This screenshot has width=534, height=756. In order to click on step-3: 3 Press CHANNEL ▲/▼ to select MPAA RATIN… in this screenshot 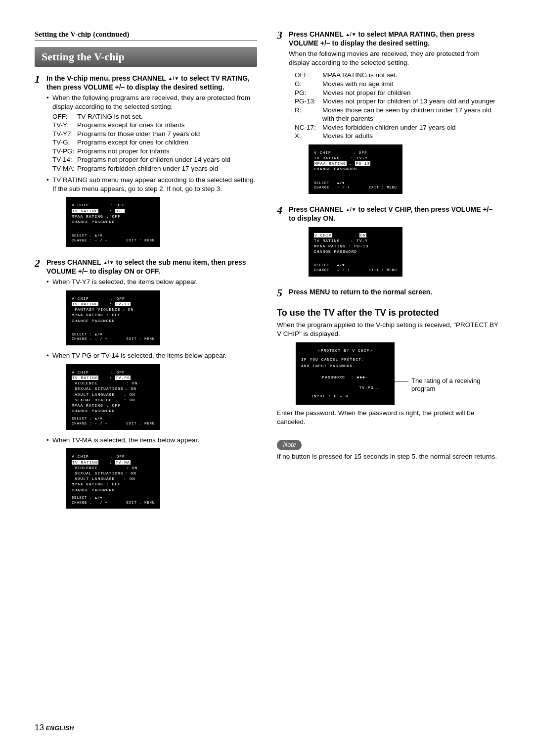, I will do `click(388, 115)`.